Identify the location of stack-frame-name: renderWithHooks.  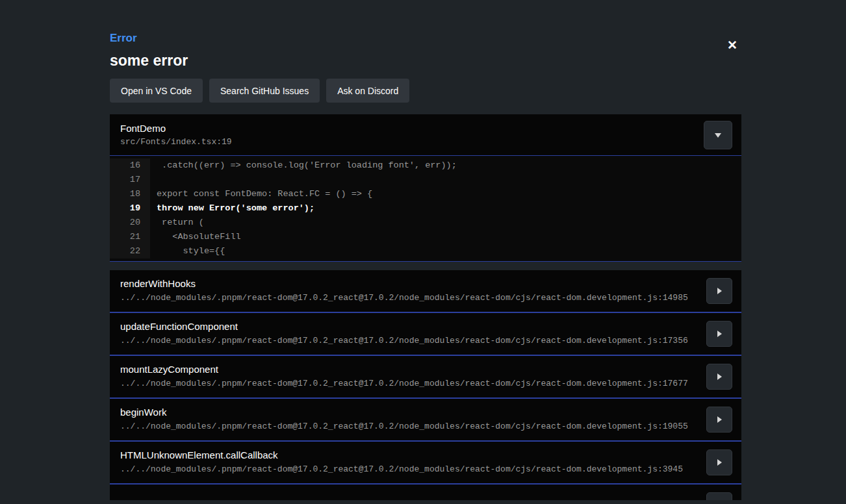
(426, 283).